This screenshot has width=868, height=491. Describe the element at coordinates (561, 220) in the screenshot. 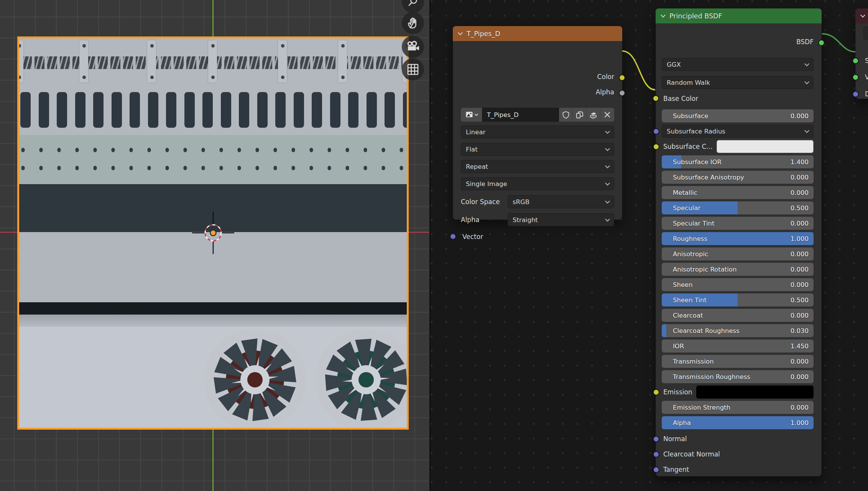

I see `alpha-select: Straight` at that location.